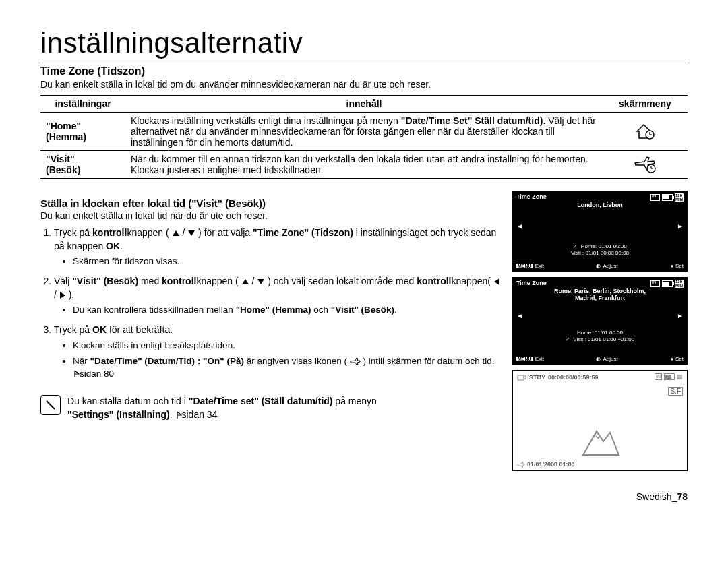  What do you see at coordinates (521, 464) in the screenshot?
I see `plane-tiny-icon` at bounding box center [521, 464].